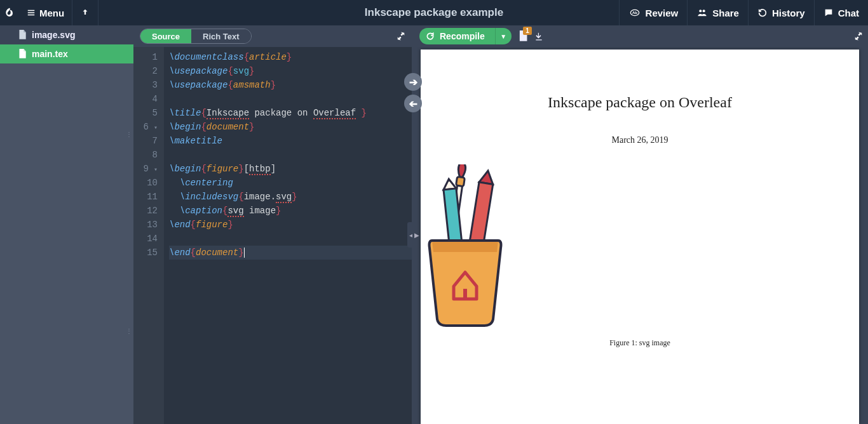 The image size is (868, 424). Describe the element at coordinates (67, 225) in the screenshot. I see `file-panel: image.svg main.tex ⋮⋮ ⋮⋮` at that location.